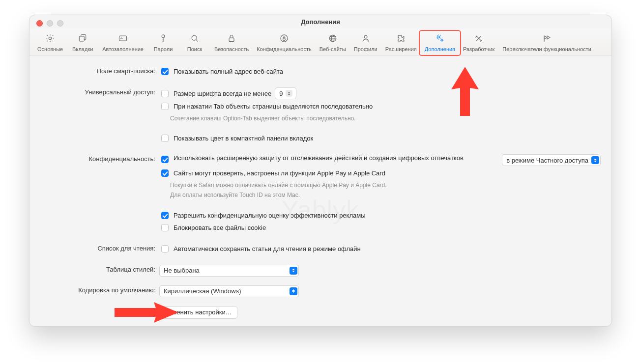 Image resolution: width=639 pixels, height=364 pixels. I want to click on label-reading-list: Список для чтения:, so click(100, 248).